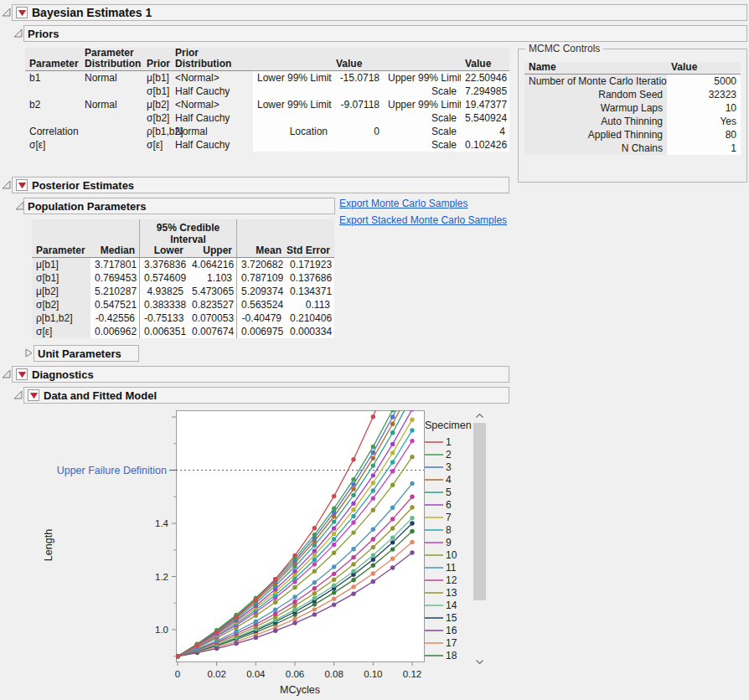  What do you see at coordinates (261, 185) in the screenshot?
I see `section-header-posterior-estimates: Posterior Estimates` at bounding box center [261, 185].